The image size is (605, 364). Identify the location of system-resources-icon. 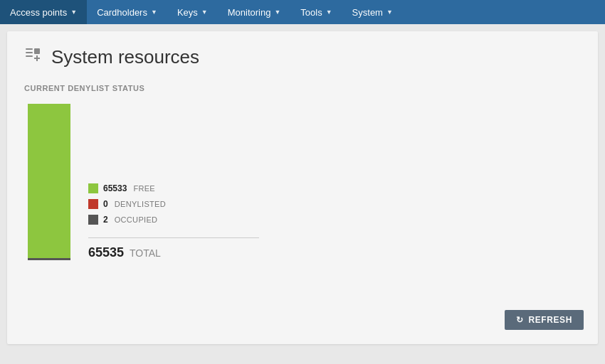
(33, 57).